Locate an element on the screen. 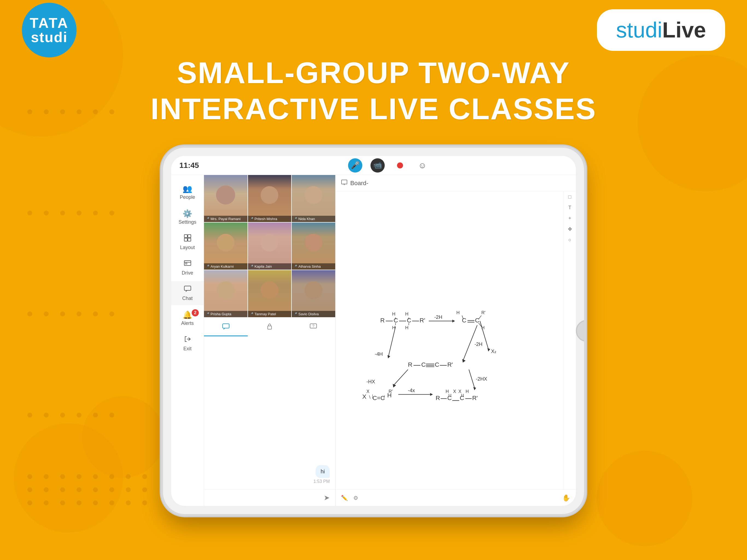  emoji-button: ☺ is located at coordinates (422, 166).